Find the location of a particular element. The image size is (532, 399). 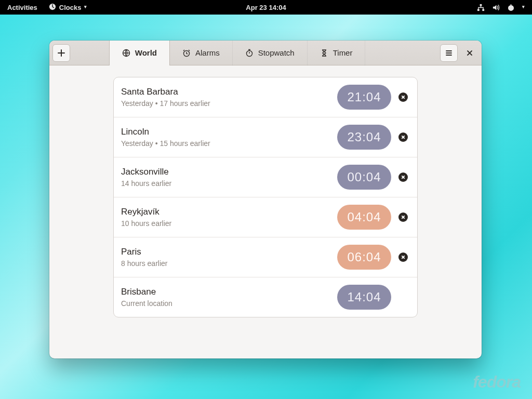

clock-subtitle: Current location is located at coordinates (225, 303).